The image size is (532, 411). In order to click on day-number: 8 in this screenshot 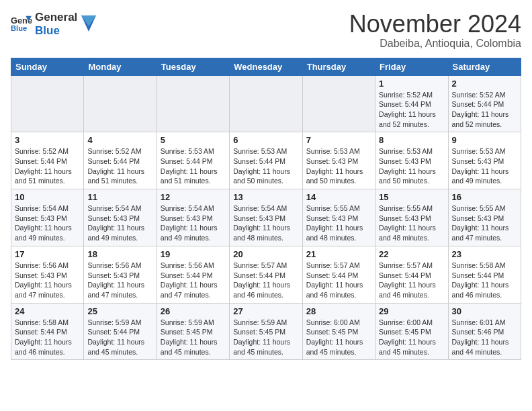, I will do `click(411, 140)`.